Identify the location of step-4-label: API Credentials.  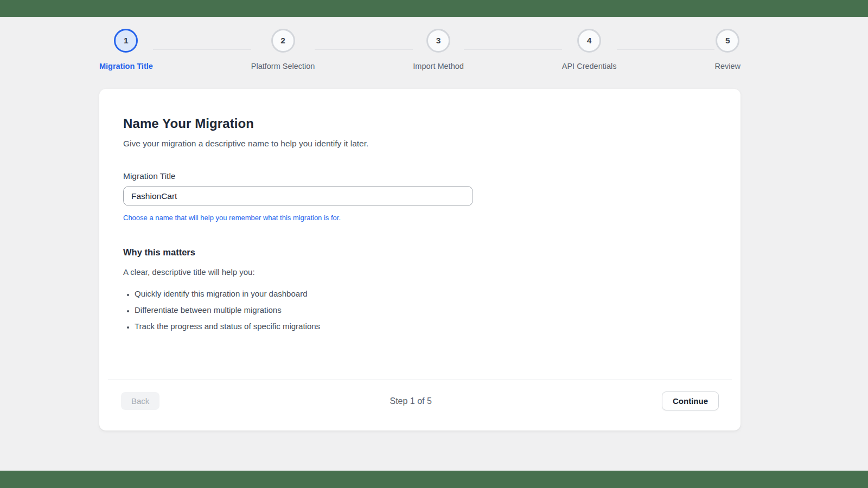
(589, 66).